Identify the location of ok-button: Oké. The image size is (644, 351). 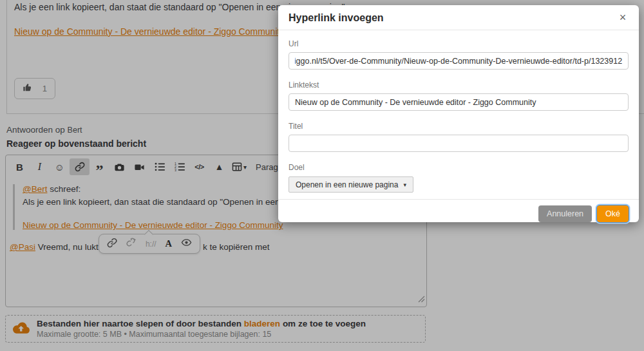
(613, 214).